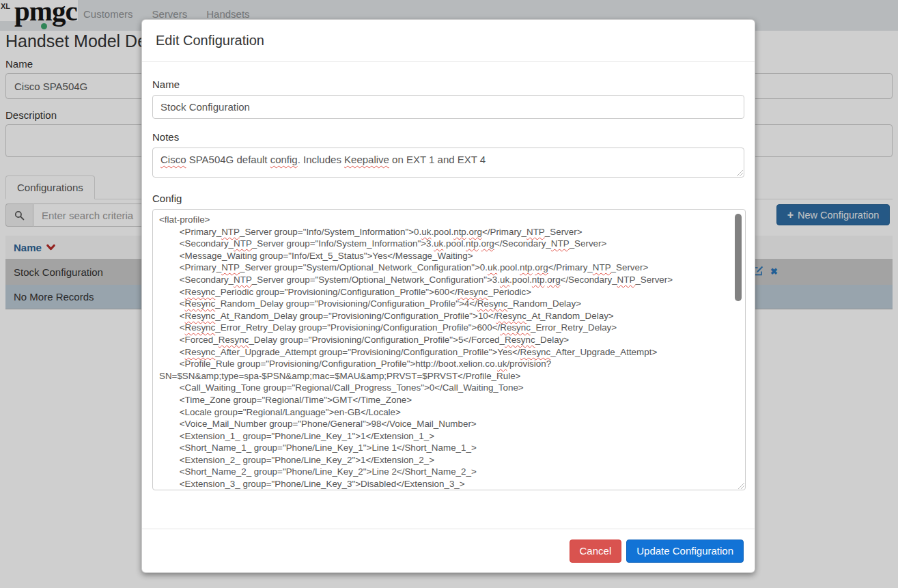 This screenshot has width=898, height=588. Describe the element at coordinates (448, 163) in the screenshot. I see `configuration-notes-textarea: Cisco SPA504G default config. Includes K…` at that location.